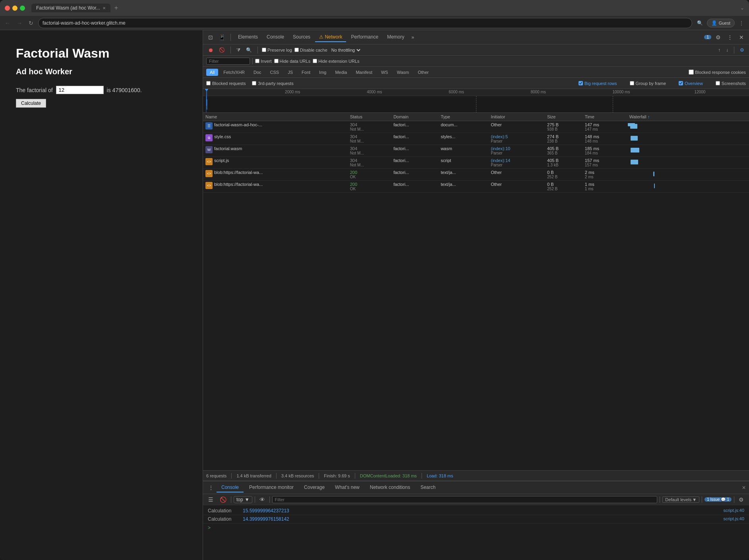  What do you see at coordinates (428, 488) in the screenshot?
I see `console-tab-search: Search` at bounding box center [428, 488].